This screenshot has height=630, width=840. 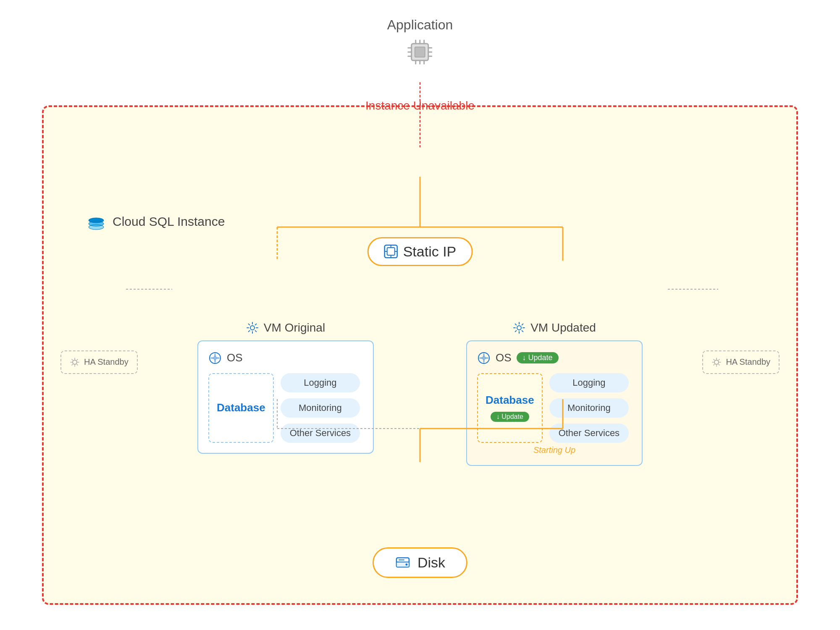 What do you see at coordinates (241, 408) in the screenshot?
I see `vm-original-db-box: Database` at bounding box center [241, 408].